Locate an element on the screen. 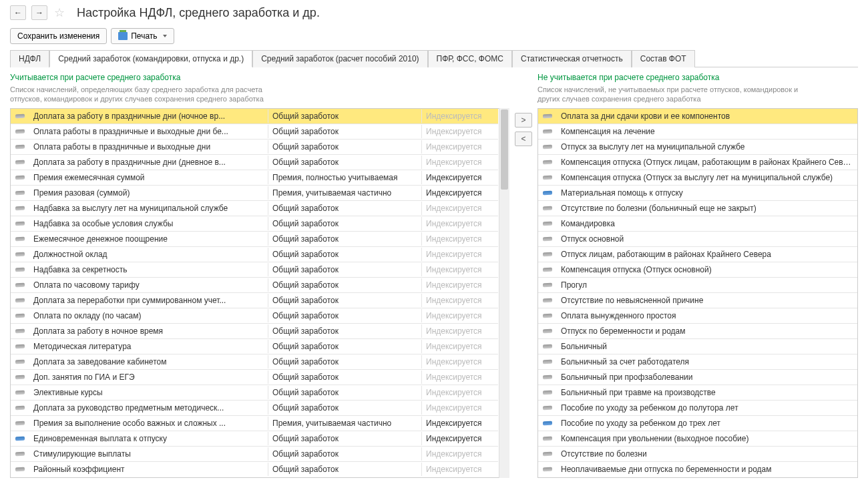 Image resolution: width=868 pixels, height=504 pixels. table-row: Компенсация при увольнении (выходное пос… is located at coordinates (698, 439).